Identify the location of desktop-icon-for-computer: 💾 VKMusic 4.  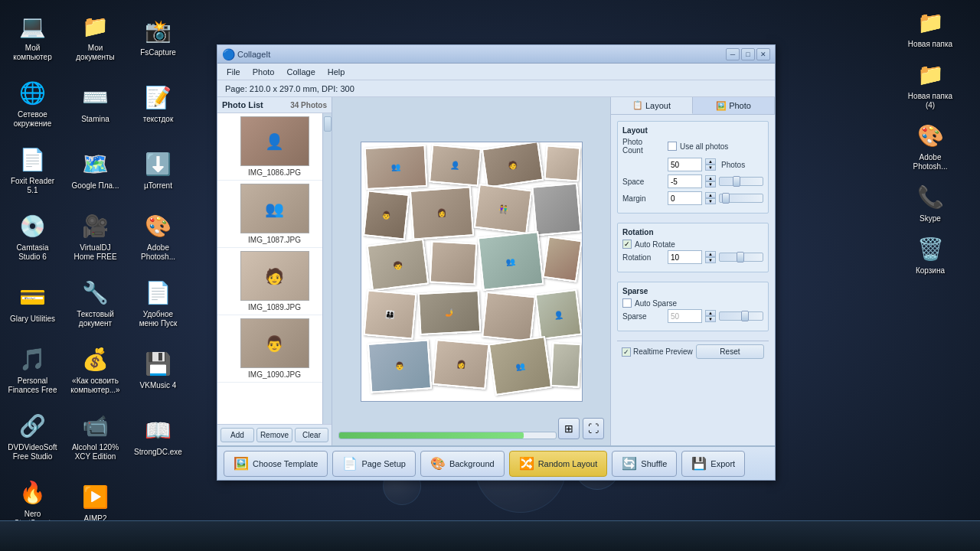
(158, 369).